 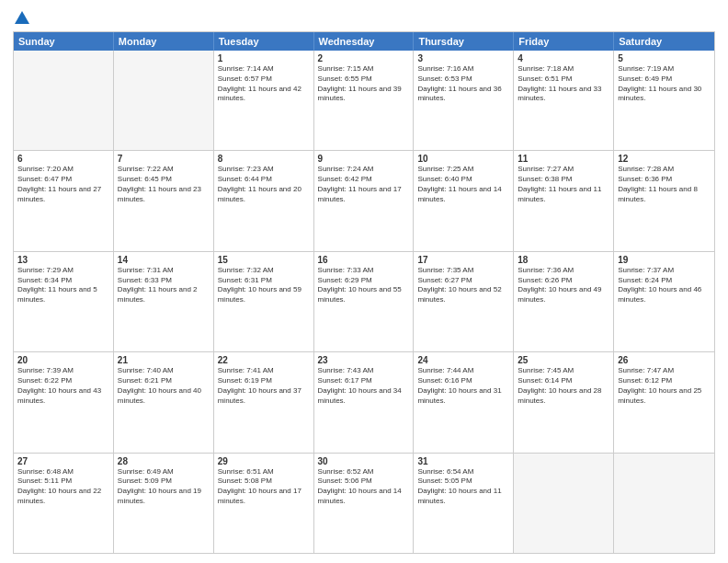 What do you see at coordinates (21, 18) in the screenshot?
I see `logo` at bounding box center [21, 18].